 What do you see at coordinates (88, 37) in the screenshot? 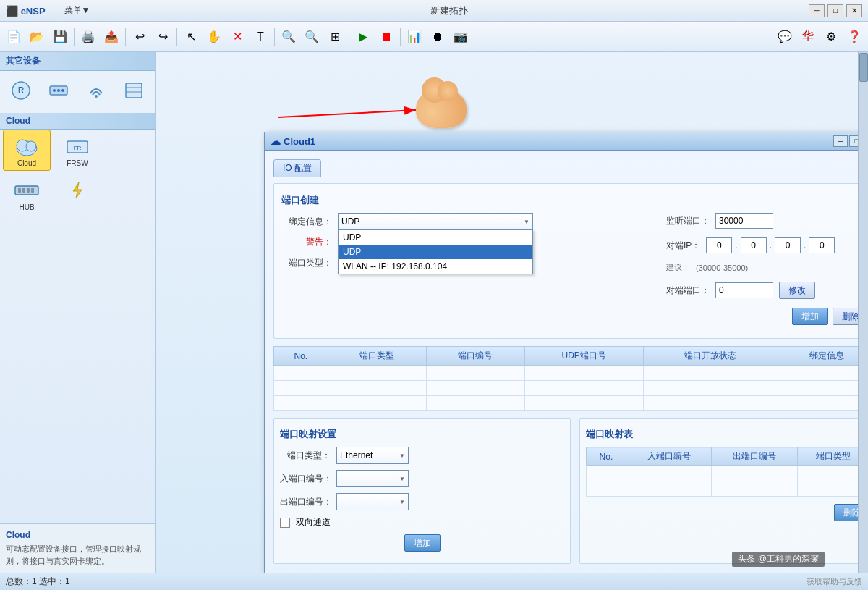
I see `print-button: 🖨️` at bounding box center [88, 37].